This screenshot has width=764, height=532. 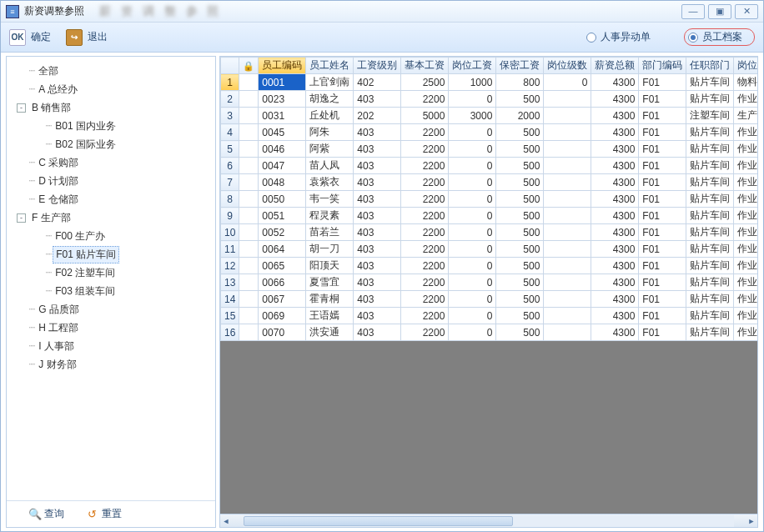 I want to click on column-header-pos: 岗位, so click(x=746, y=66).